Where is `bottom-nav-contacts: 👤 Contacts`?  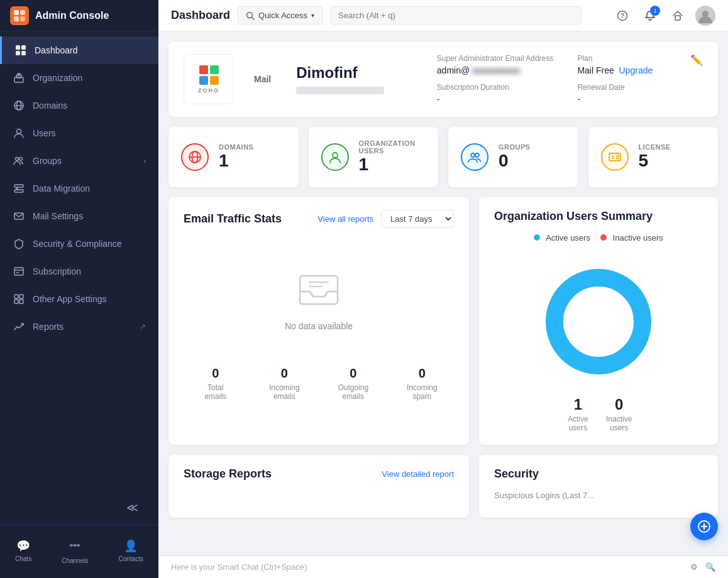 bottom-nav-contacts: 👤 Contacts is located at coordinates (131, 552).